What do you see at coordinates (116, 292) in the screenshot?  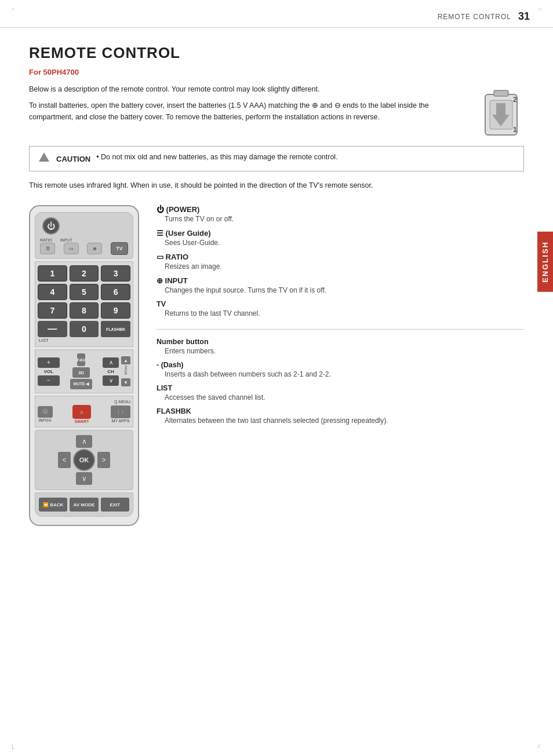 I see `num-6-button: 6` at bounding box center [116, 292].